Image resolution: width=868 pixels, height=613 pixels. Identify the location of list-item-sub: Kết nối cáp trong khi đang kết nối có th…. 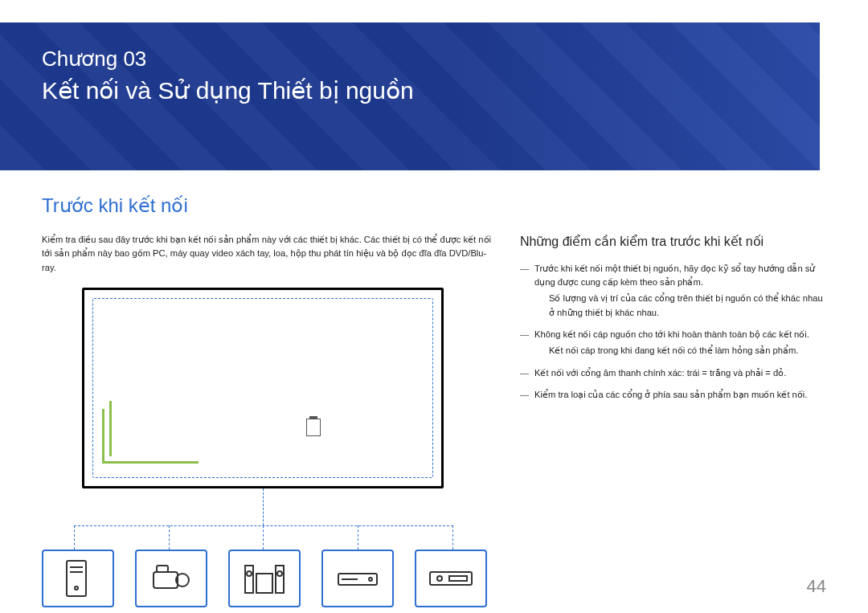
(680, 350).